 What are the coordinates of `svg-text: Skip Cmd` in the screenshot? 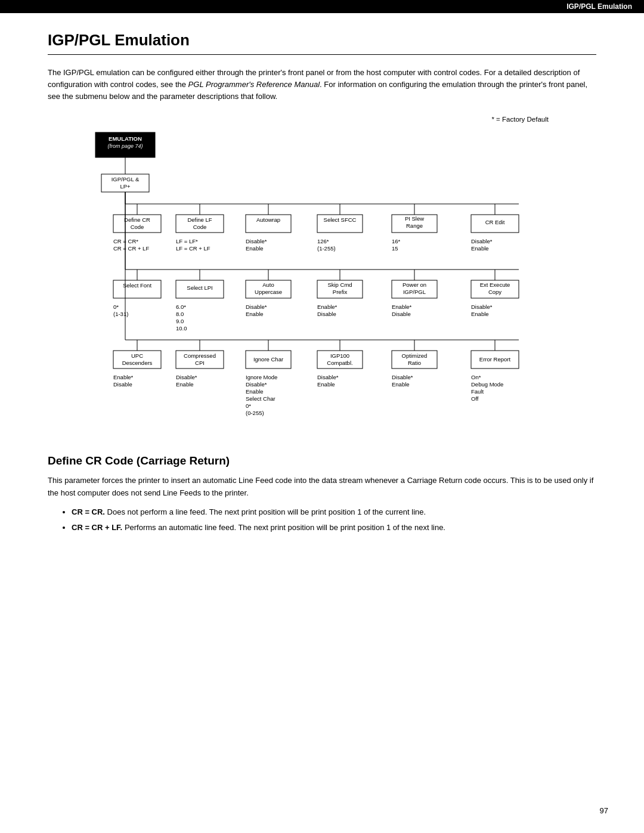 It's located at (340, 285).